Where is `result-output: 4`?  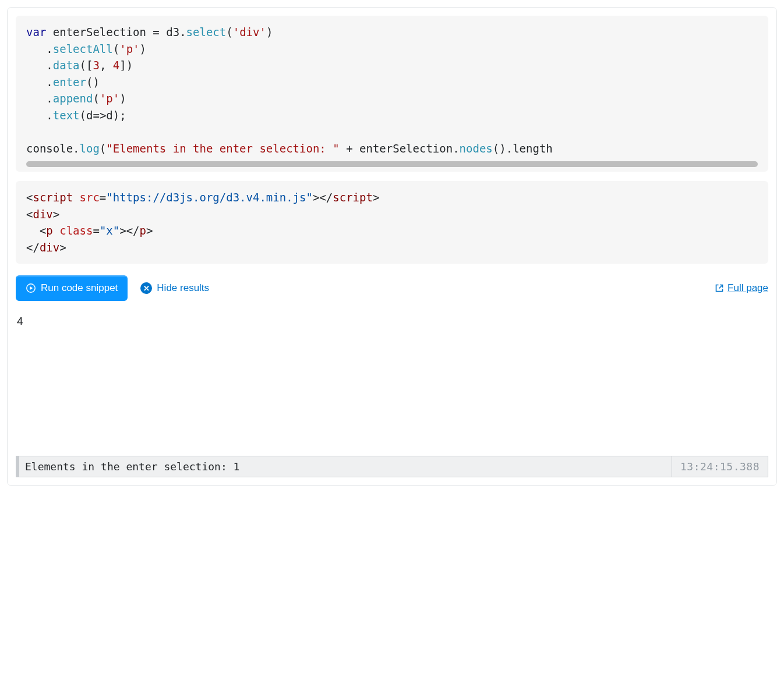 result-output: 4 is located at coordinates (392, 321).